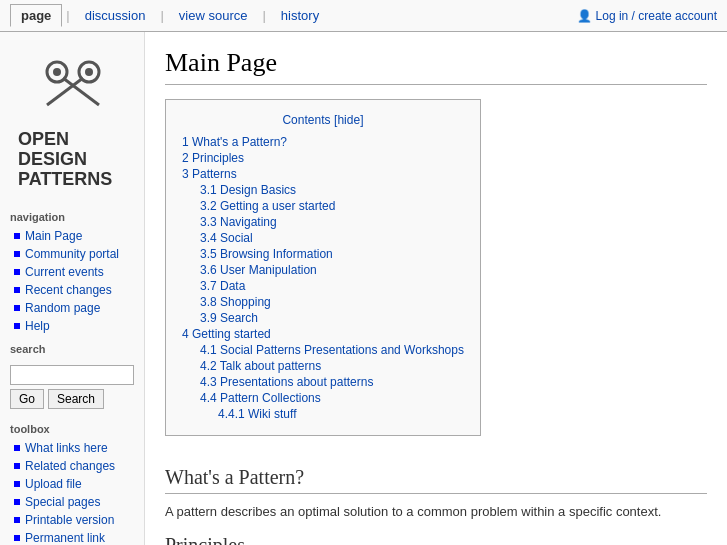 The image size is (727, 545). Describe the element at coordinates (260, 366) in the screenshot. I see `toc-link: 4.2 Talk about patterns` at that location.